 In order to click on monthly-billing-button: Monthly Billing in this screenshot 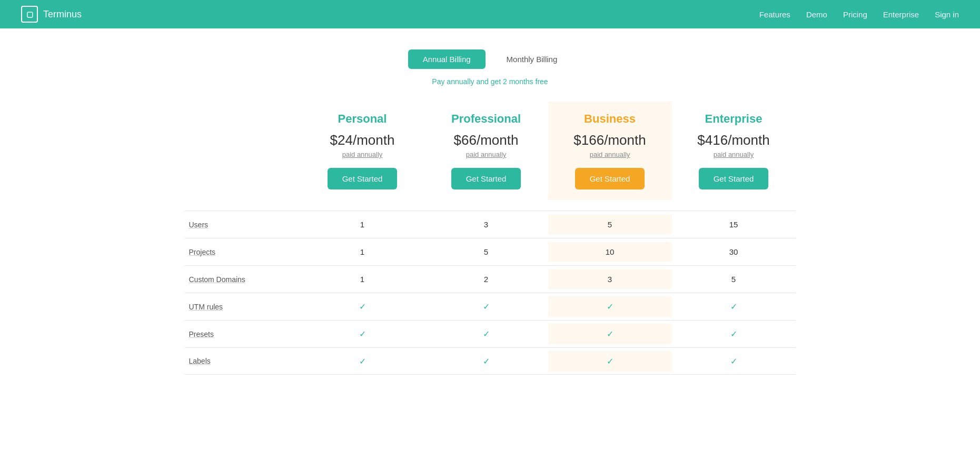, I will do `click(532, 59)`.